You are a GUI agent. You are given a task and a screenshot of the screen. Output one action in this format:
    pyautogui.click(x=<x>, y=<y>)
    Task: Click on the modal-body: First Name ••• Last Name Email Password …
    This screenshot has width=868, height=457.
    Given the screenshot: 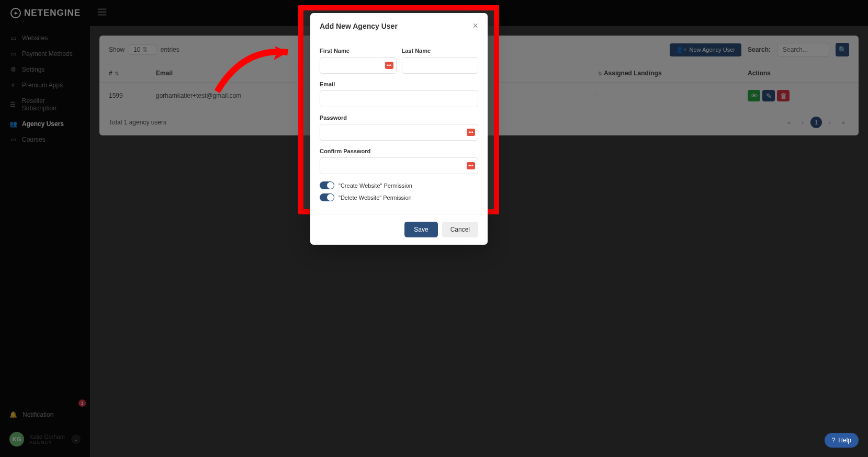 What is the action you would take?
    pyautogui.click(x=399, y=127)
    